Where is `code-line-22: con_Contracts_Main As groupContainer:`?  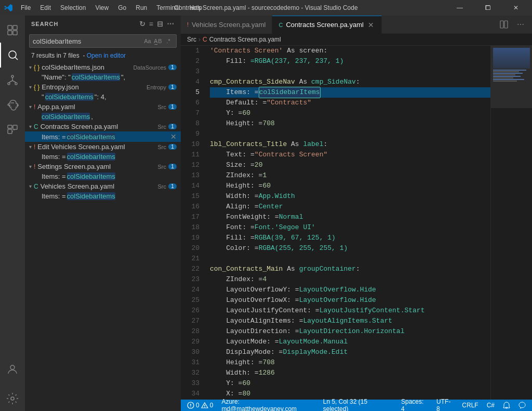
code-line-22: con_Contracts_Main As groupContainer: is located at coordinates (350, 269).